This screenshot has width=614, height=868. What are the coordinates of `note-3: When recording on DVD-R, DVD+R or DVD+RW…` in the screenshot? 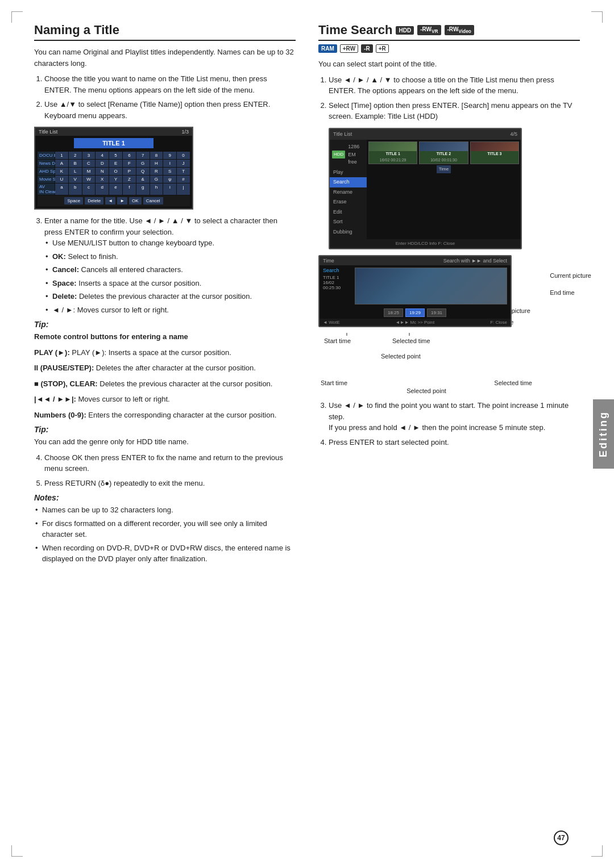 It's located at (169, 553).